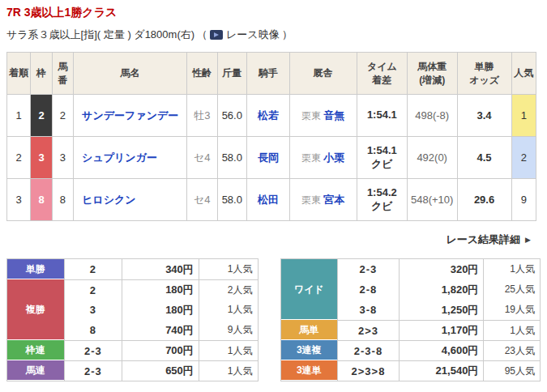 Image resolution: width=547 pixels, height=392 pixels. I want to click on table-row: 2 3 3 シュプリンガー セ4 58.0 長岡 栗東小栗 1:54.1クビ 4…, so click(272, 158).